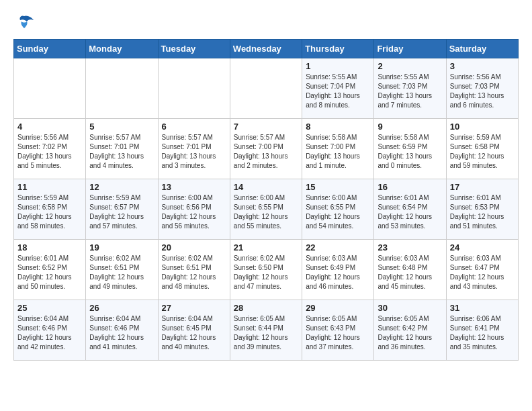 The image size is (532, 411). Describe the element at coordinates (50, 49) in the screenshot. I see `column-header-sunday: Sunday` at that location.